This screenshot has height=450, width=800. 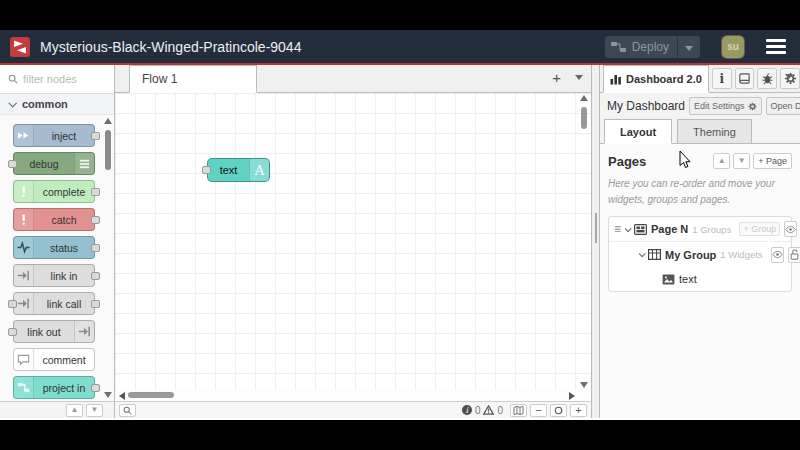 What do you see at coordinates (700, 279) in the screenshot?
I see `tree-row-widget-text: text` at bounding box center [700, 279].